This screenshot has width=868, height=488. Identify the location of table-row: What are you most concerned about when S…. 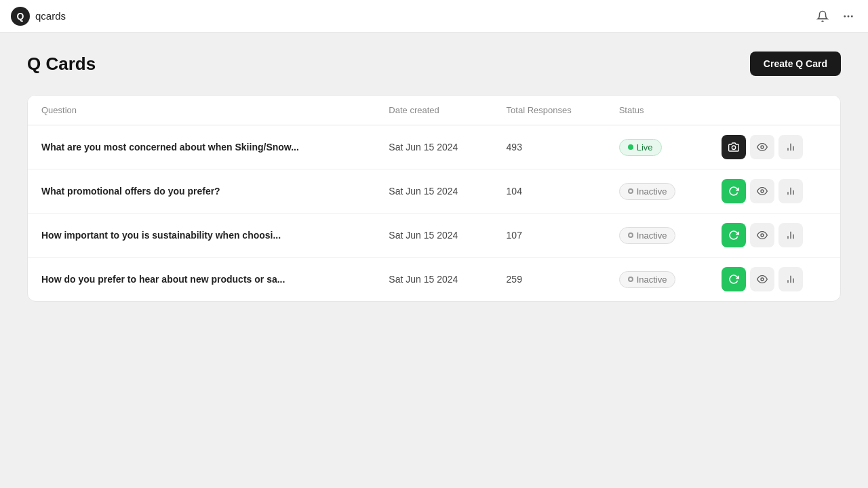
(434, 148).